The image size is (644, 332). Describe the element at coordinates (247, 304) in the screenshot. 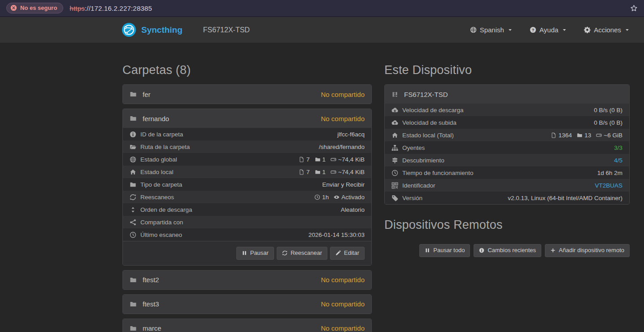

I see `folder-row-ftest3: ftest3 No compartido` at that location.